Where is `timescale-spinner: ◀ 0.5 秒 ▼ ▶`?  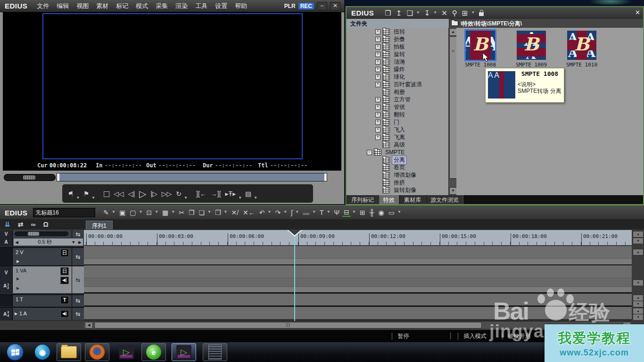 timescale-spinner: ◀ 0.5 秒 ▼ ▶ is located at coordinates (48, 242).